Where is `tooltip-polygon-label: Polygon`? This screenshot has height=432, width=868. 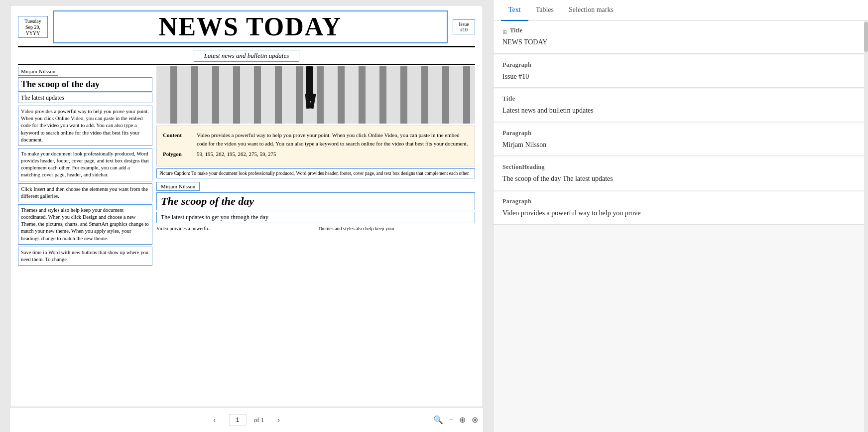 tooltip-polygon-label: Polygon is located at coordinates (178, 154).